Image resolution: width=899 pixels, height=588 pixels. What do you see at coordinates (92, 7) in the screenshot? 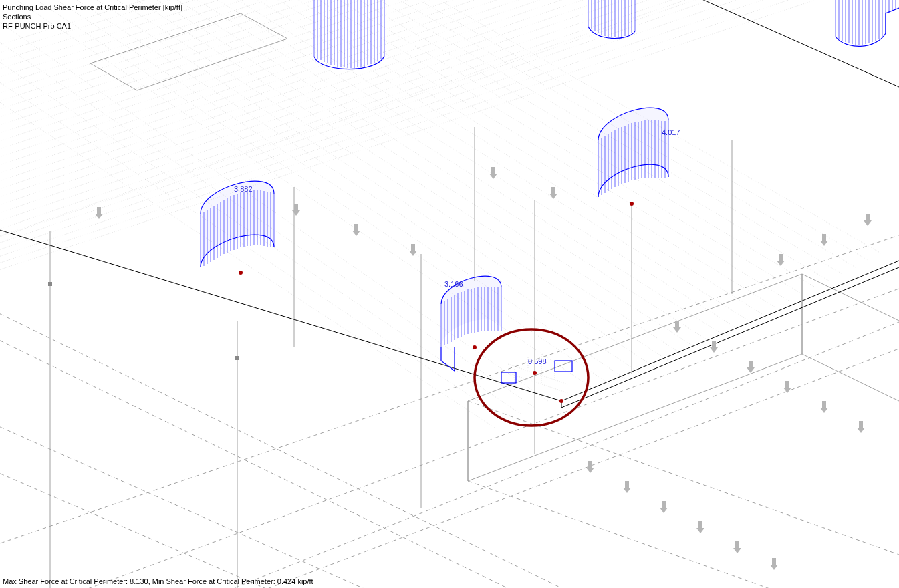
I see `overlay-title-line1: Punching Load Shear Force at Critical Pe…` at bounding box center [92, 7].